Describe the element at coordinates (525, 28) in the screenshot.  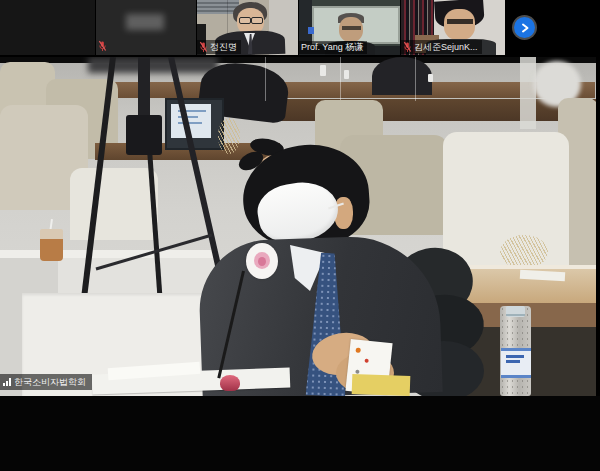
I see `chevron-right-icon` at that location.